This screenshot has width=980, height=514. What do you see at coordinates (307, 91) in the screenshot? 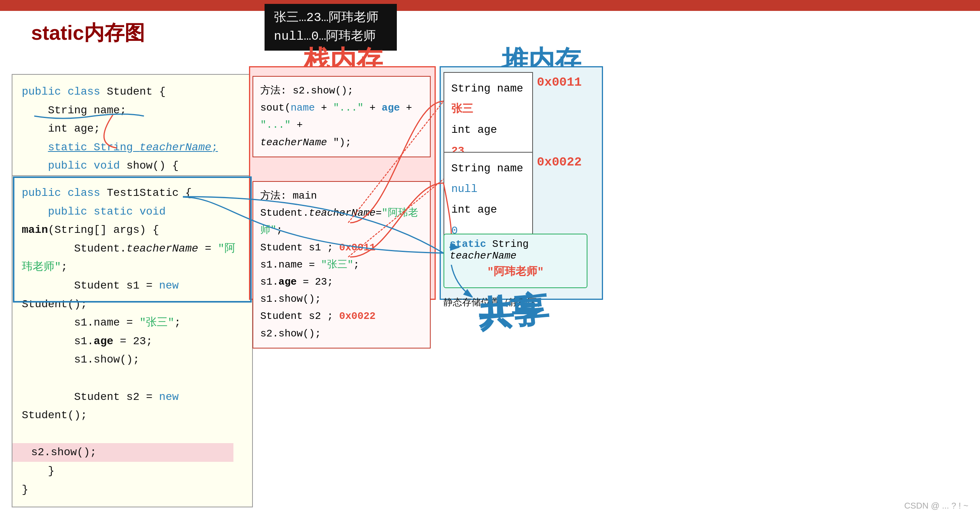
I see `stack-s2show-title: 方法: s2.show();` at bounding box center [307, 91].